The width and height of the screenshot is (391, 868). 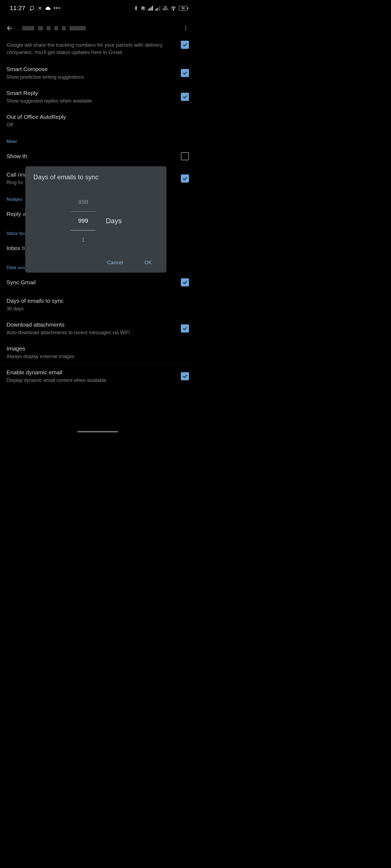 What do you see at coordinates (96, 221) in the screenshot?
I see `number-picker: 998 999 1 Days` at bounding box center [96, 221].